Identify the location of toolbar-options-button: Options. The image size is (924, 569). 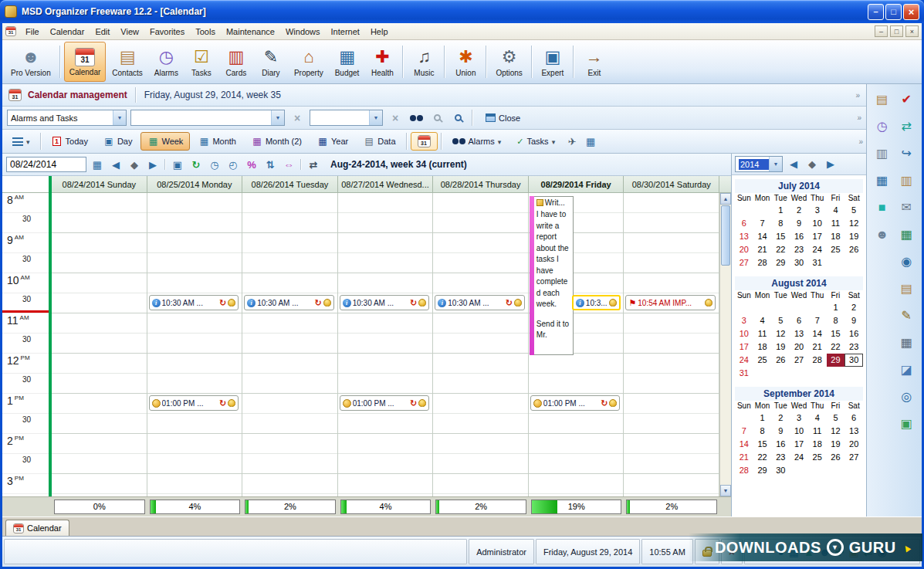
(509, 62).